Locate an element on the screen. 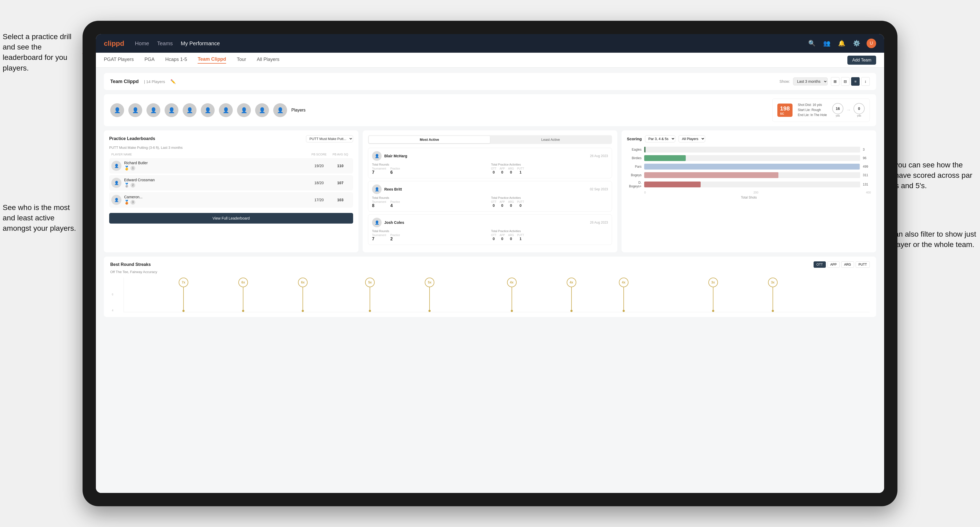  activity-card: Most Active Least Active 👤 Blair McHarg … is located at coordinates (490, 192).